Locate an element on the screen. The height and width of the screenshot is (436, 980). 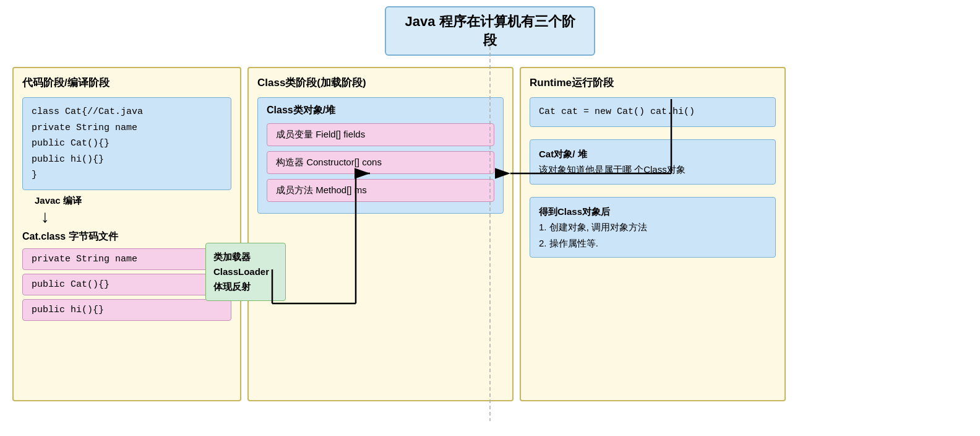
classloader-box: 类加载器 ClassLoader 体现反射 is located at coordinates (246, 272).